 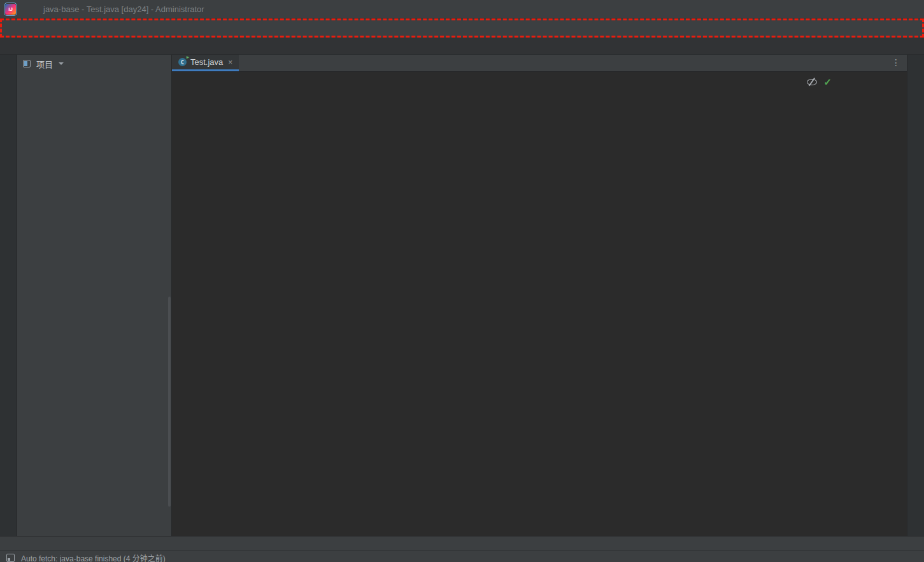 What do you see at coordinates (896, 62) in the screenshot?
I see `more-options-icon: ⋮` at bounding box center [896, 62].